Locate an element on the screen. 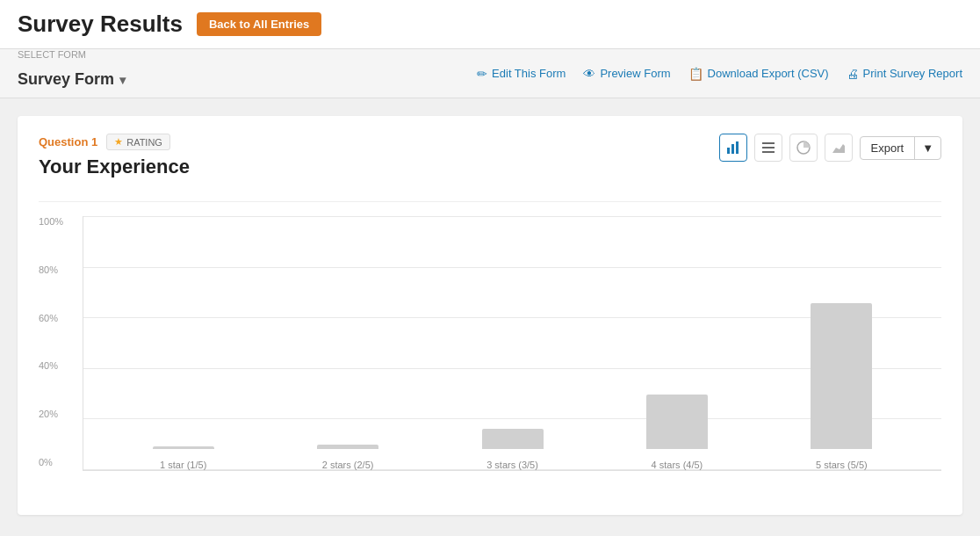  bar-chart-icon-btn is located at coordinates (733, 148).